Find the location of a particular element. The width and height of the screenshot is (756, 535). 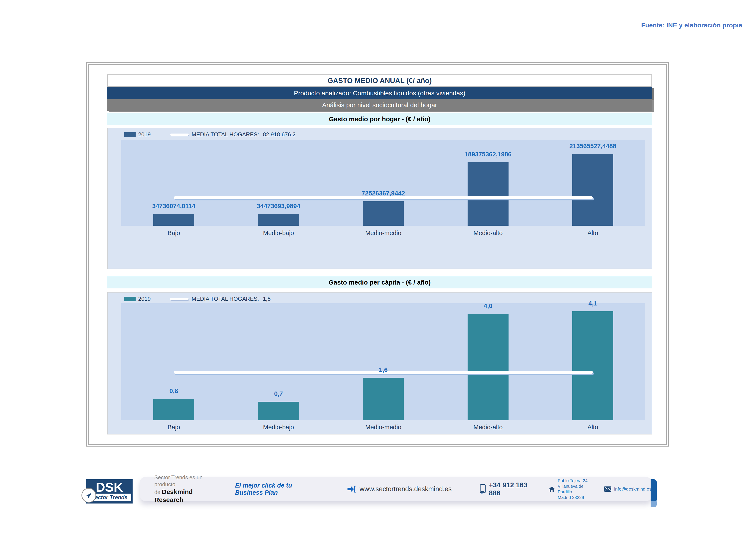

paper-plane-icon is located at coordinates (89, 495).